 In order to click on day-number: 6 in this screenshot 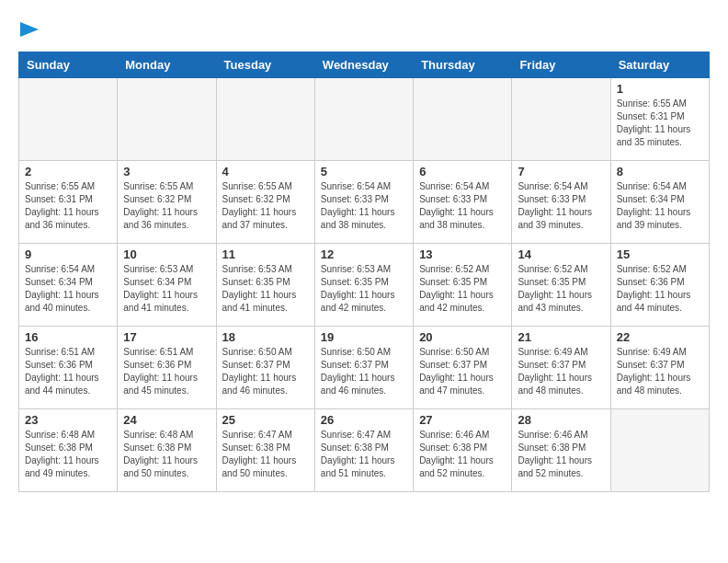, I will do `click(462, 171)`.